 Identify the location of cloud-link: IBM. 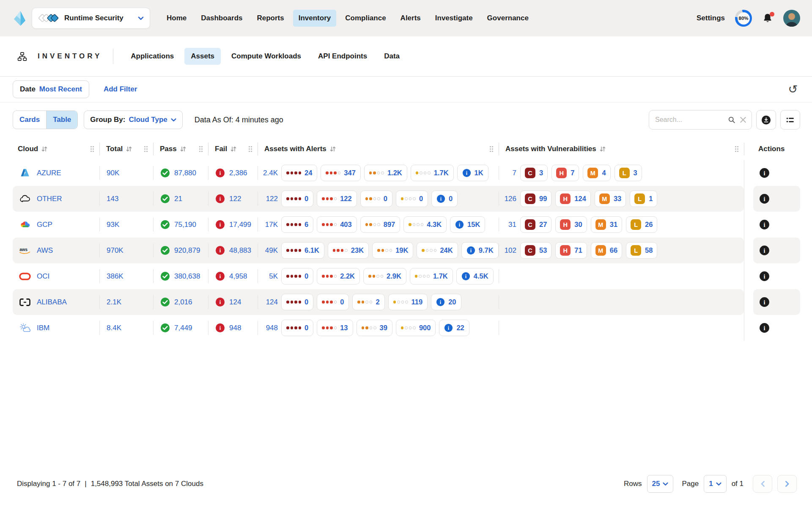
(43, 328).